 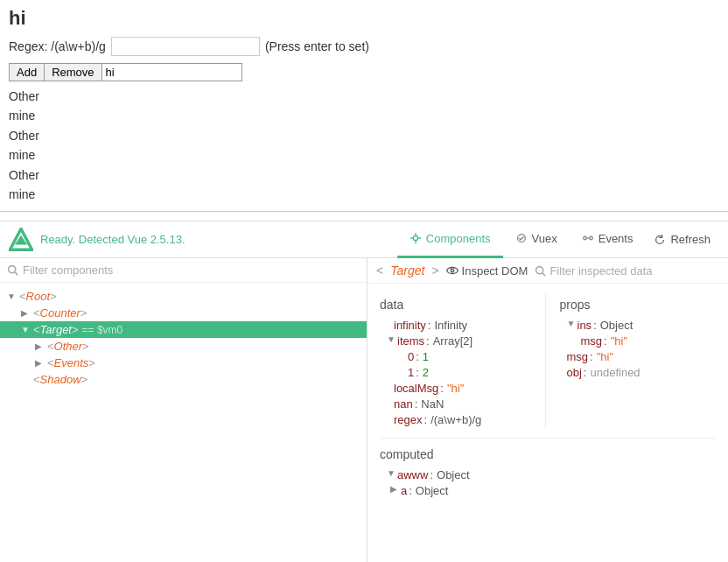 I want to click on add-button: Add, so click(x=26, y=72).